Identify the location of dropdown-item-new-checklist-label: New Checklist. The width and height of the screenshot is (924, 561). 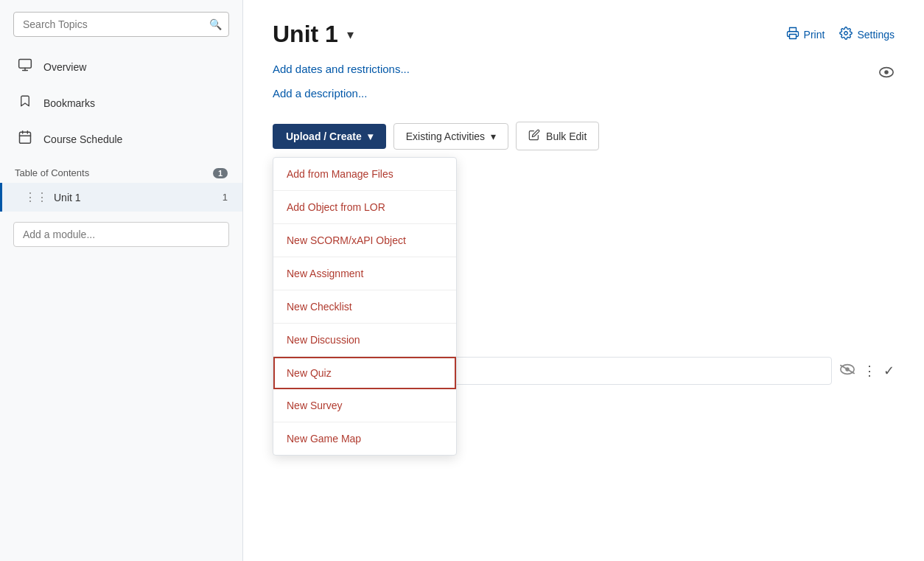
(320, 307).